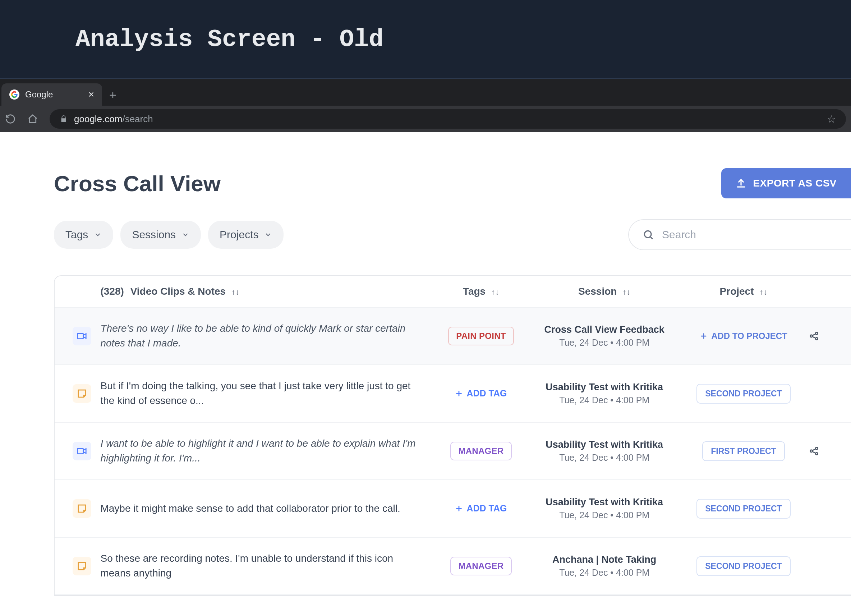 The width and height of the screenshot is (851, 616). What do you see at coordinates (92, 95) in the screenshot?
I see `close-tab-icon: ×` at bounding box center [92, 95].